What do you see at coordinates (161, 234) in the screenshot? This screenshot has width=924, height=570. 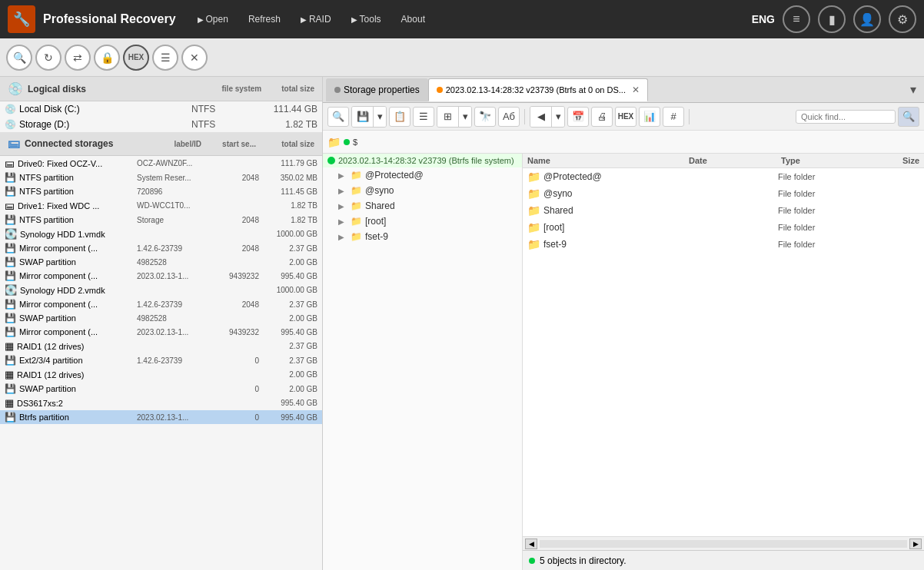 I see `synology-hdd1: 💽 Synology HDD 1.vmdk 1000.00 GB` at bounding box center [161, 234].